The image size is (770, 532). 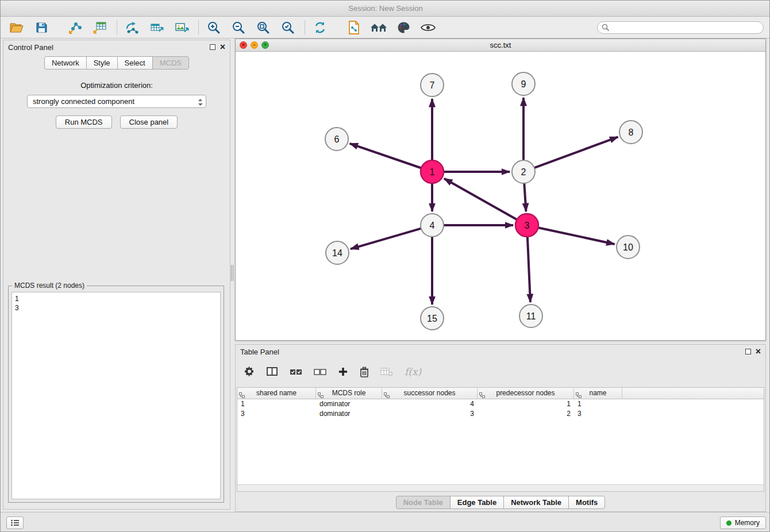 I want to click on node-label: 4, so click(x=432, y=225).